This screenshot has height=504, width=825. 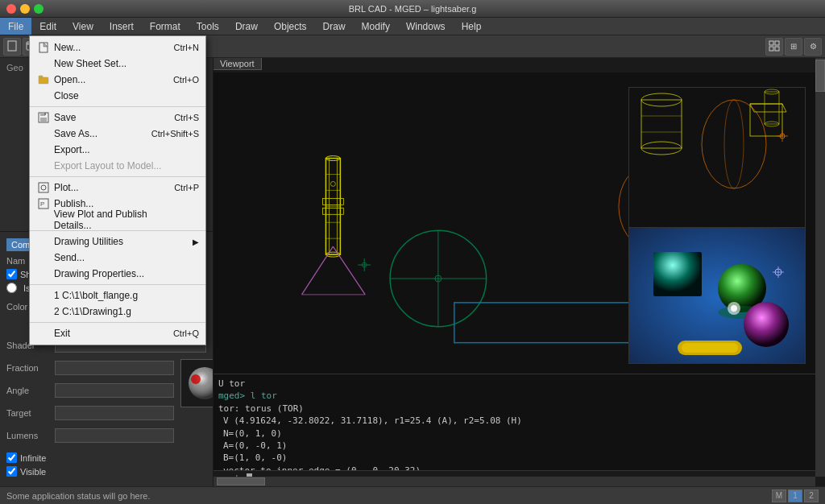 I want to click on publish-label: Publish..., so click(x=74, y=204).